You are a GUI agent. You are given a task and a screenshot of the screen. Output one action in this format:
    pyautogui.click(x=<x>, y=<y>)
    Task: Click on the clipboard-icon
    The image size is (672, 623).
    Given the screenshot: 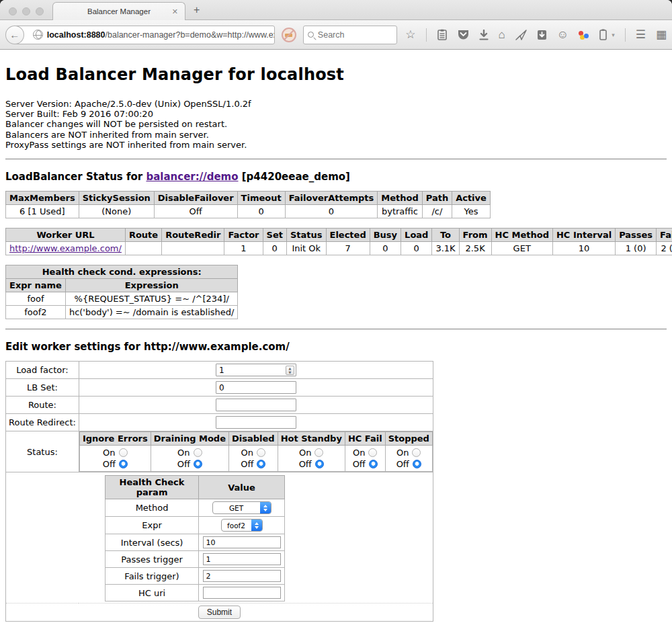 What is the action you would take?
    pyautogui.click(x=442, y=35)
    